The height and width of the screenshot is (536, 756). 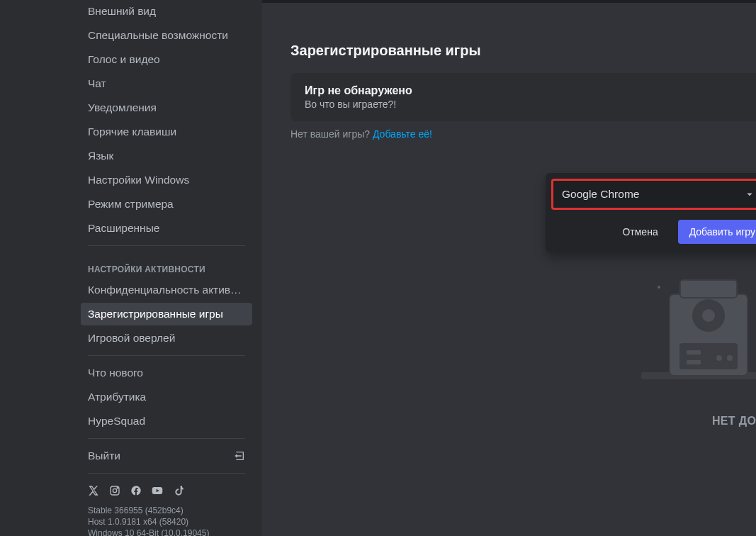 What do you see at coordinates (167, 421) in the screenshot?
I see `sidebar-item-hypesquad: HypeSquad` at bounding box center [167, 421].